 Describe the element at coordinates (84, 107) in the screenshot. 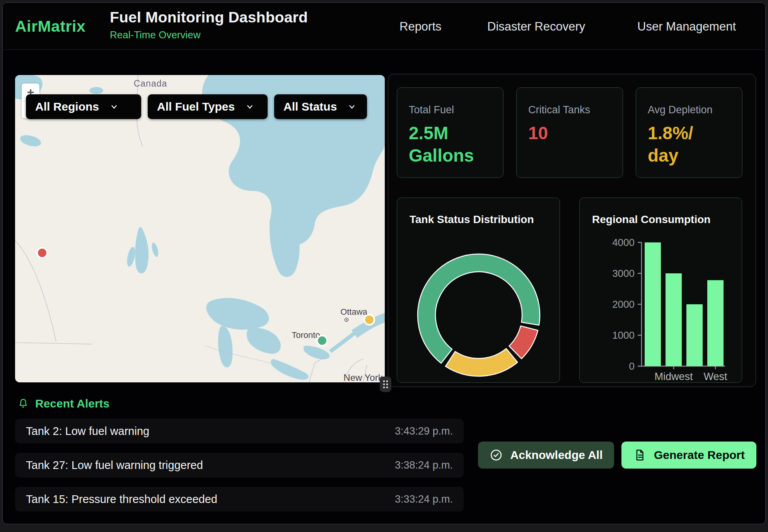

I see `region-filter-dropdown: All Regions` at that location.